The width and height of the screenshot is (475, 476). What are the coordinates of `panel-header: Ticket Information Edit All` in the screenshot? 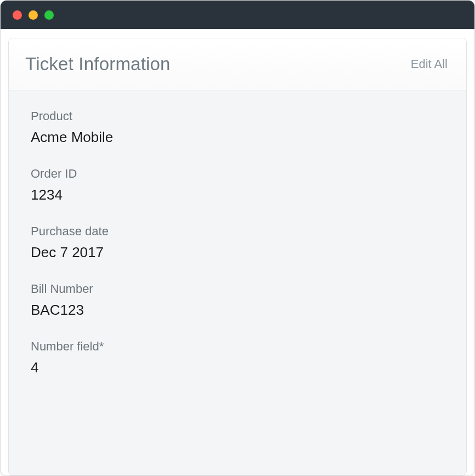 It's located at (238, 65).